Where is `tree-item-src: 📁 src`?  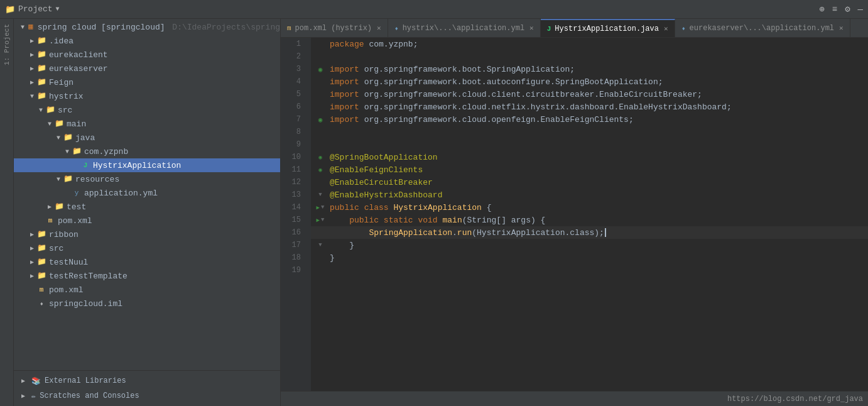 tree-item-src: 📁 src is located at coordinates (147, 110).